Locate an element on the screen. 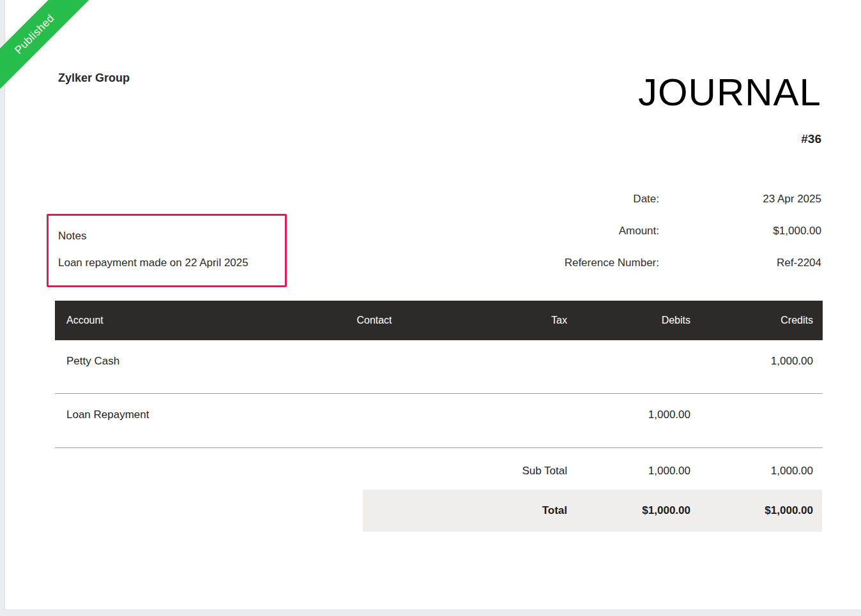 This screenshot has width=861, height=616. document-meta: Date: 23 Apr 2025 Amount: $1,000.00 Refe… is located at coordinates (643, 241).